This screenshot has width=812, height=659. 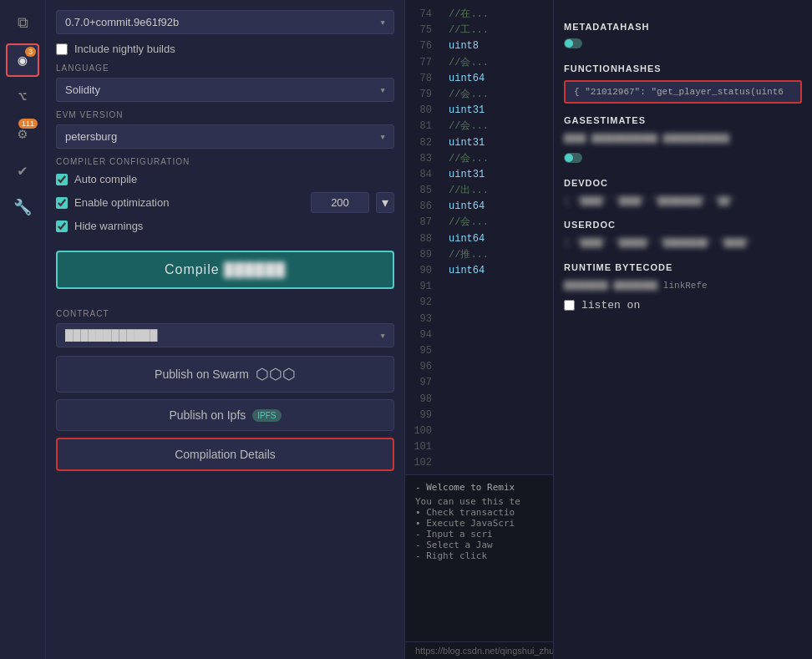 I want to click on git-icon-btn: ⌥, so click(x=23, y=97).